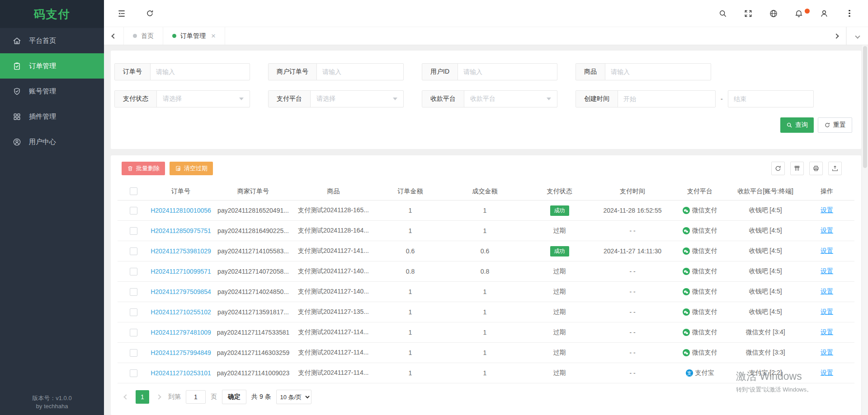 The height and width of the screenshot is (415, 868). I want to click on col-header: 支付状态, so click(560, 191).